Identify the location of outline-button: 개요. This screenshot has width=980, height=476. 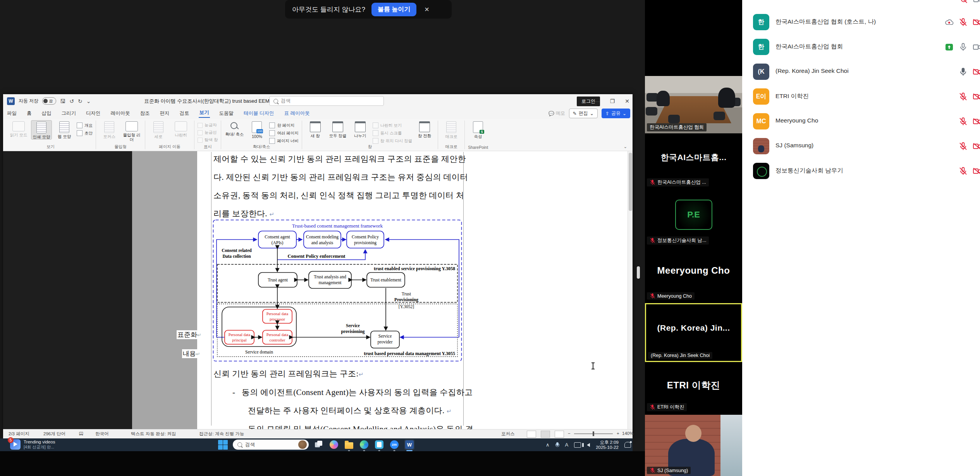
(84, 126).